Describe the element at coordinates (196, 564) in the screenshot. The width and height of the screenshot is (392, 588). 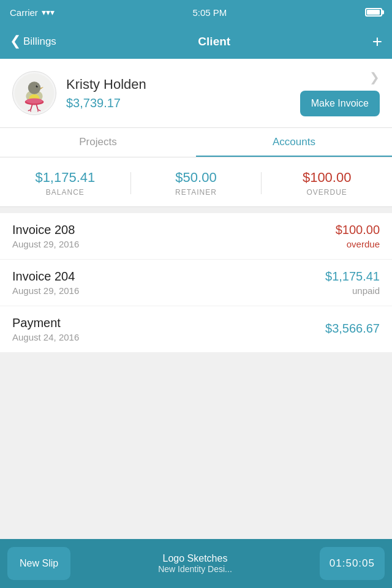
I see `bottom-bar: New Slip Logo Sketches New Identity Desi…` at that location.